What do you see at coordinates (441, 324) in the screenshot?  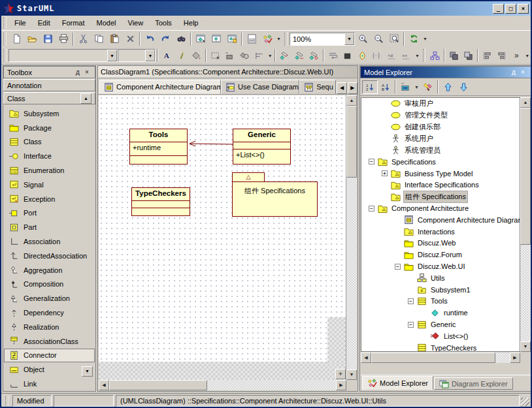 I see `tree-item-generic: −Generic` at bounding box center [441, 324].